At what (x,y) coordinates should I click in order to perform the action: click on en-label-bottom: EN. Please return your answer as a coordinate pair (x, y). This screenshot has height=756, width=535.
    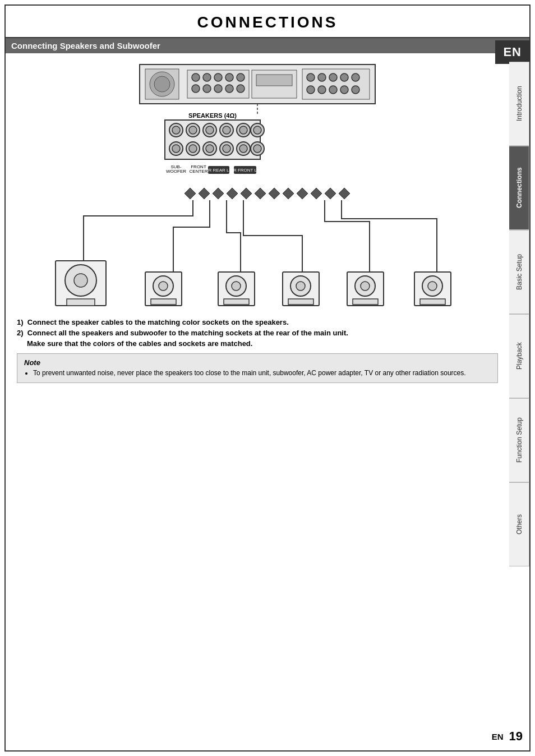
    Looking at the image, I should click on (498, 737).